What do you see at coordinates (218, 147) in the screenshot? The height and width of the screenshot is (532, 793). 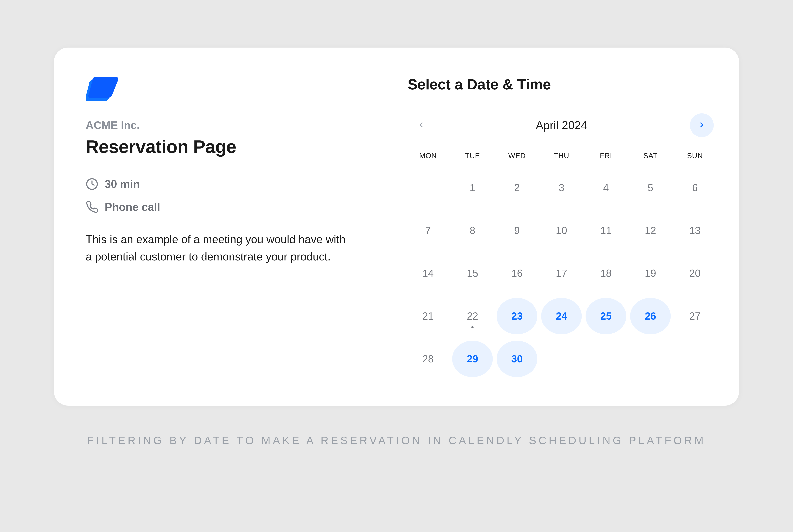 I see `event-title: Reservation Page` at bounding box center [218, 147].